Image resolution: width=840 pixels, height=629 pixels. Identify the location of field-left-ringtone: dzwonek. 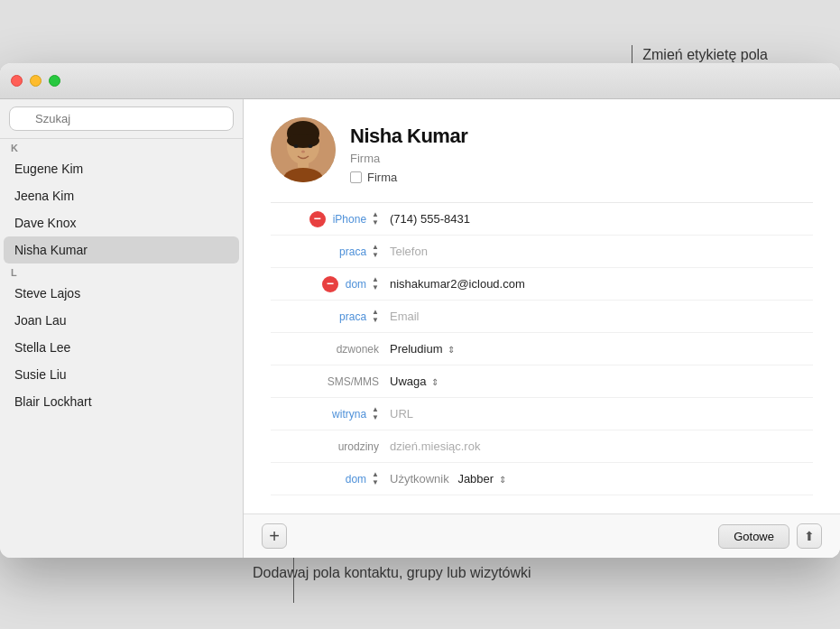
(325, 349).